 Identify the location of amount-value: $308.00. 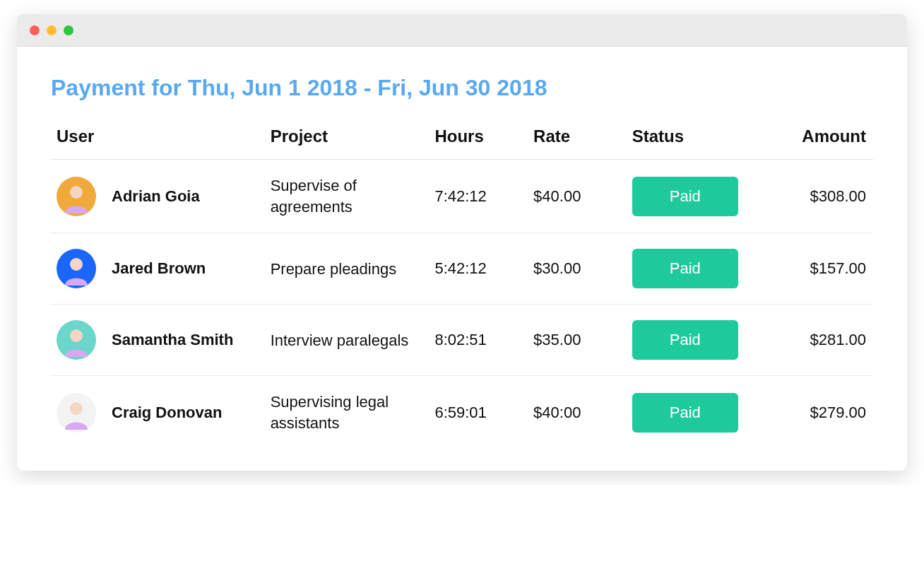
(815, 196).